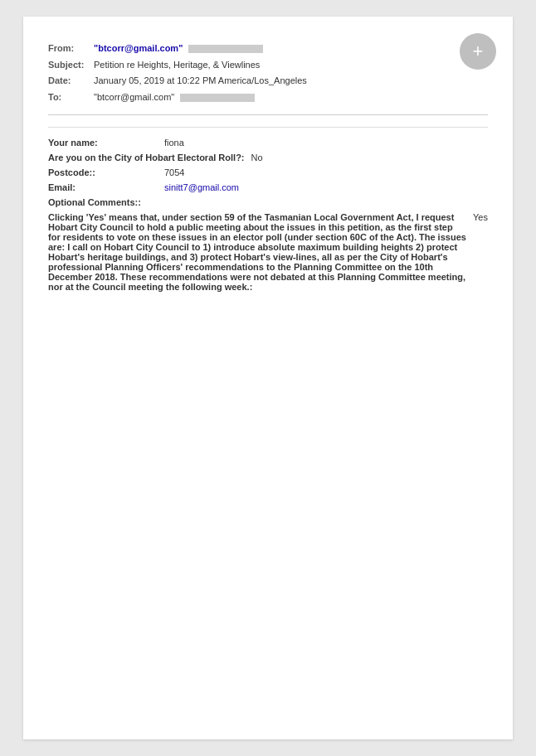 The height and width of the screenshot is (756, 536). I want to click on your-name-row: Your name: fiona, so click(268, 143).